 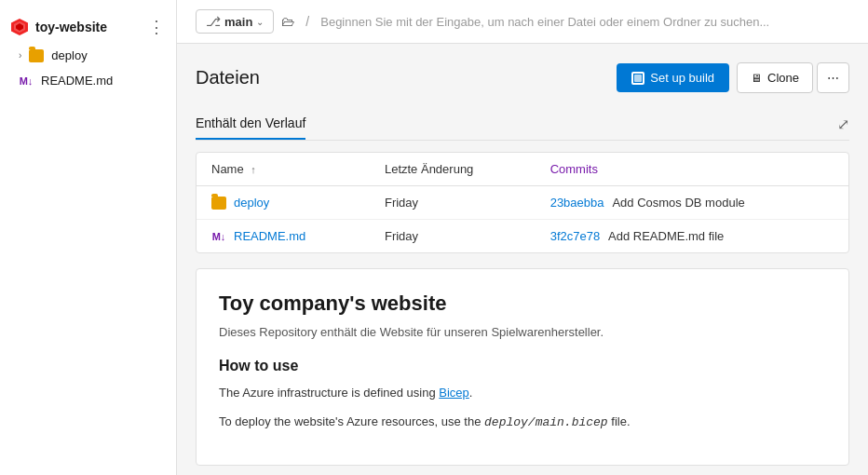 What do you see at coordinates (585, 22) in the screenshot?
I see `topbar-search-hint: Beginnen Sie mit der Eingabe, um nach ei…` at bounding box center [585, 22].